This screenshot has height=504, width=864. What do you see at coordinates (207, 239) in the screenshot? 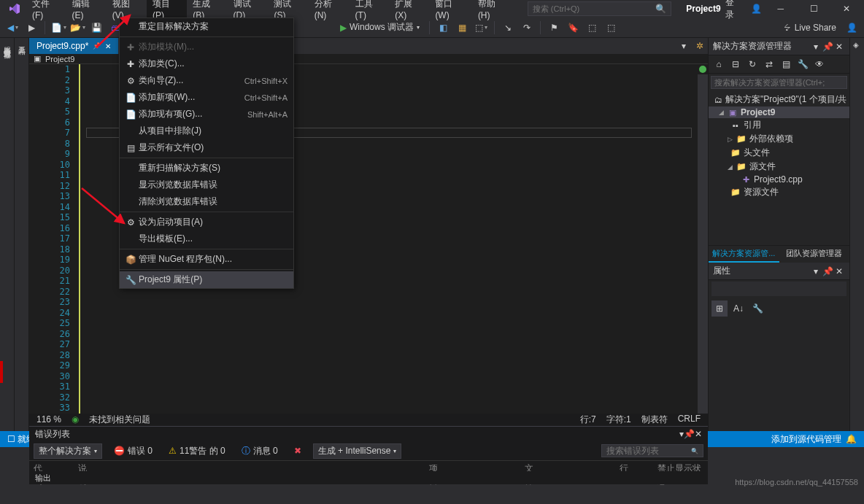
I see `menu-export-template: 导出模板(E)...` at bounding box center [207, 239].